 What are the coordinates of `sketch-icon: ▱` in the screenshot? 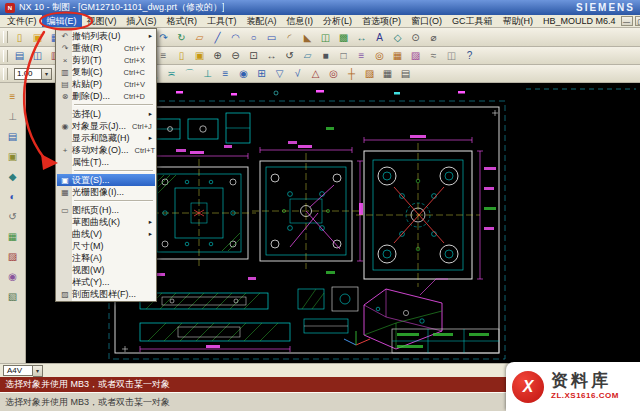 It's located at (200, 38).